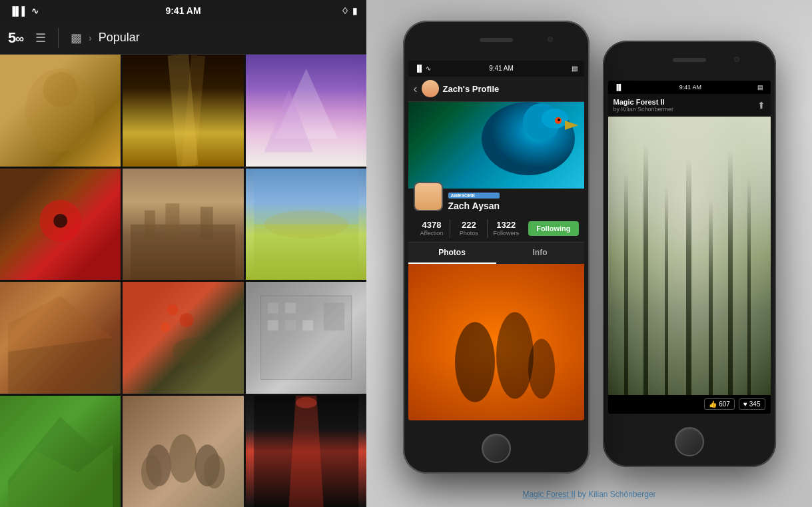 The width and height of the screenshot is (812, 507). I want to click on hearts-count: 345, so click(755, 404).